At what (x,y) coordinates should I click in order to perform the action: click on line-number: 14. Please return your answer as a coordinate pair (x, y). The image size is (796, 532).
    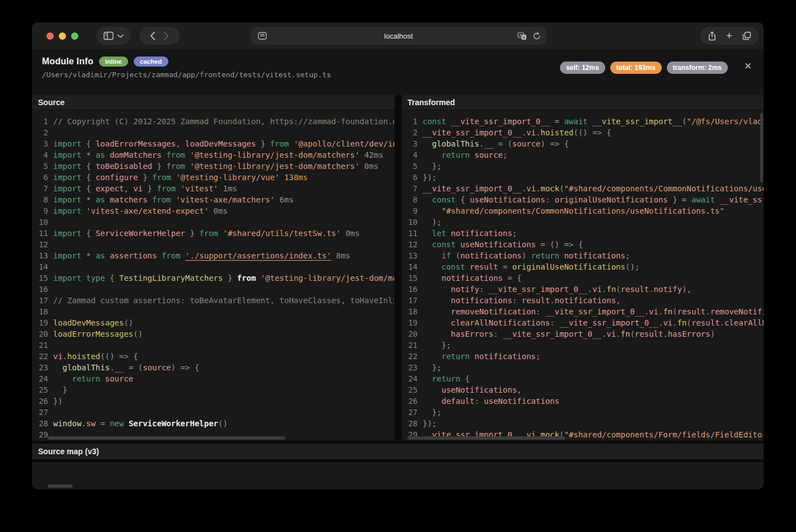
    Looking at the image, I should click on (411, 267).